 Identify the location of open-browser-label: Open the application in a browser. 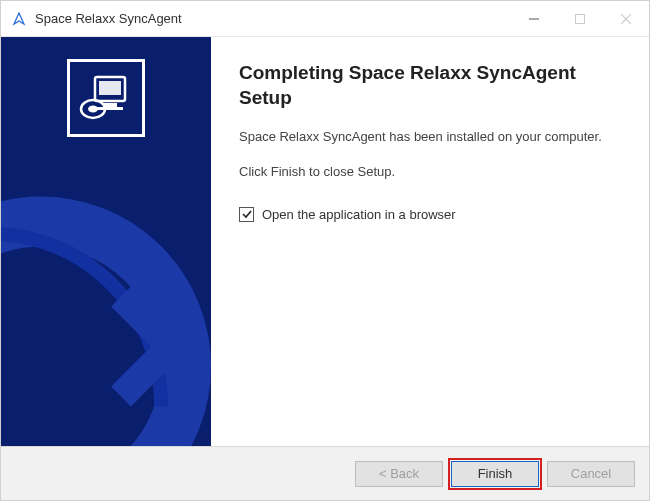
(359, 214).